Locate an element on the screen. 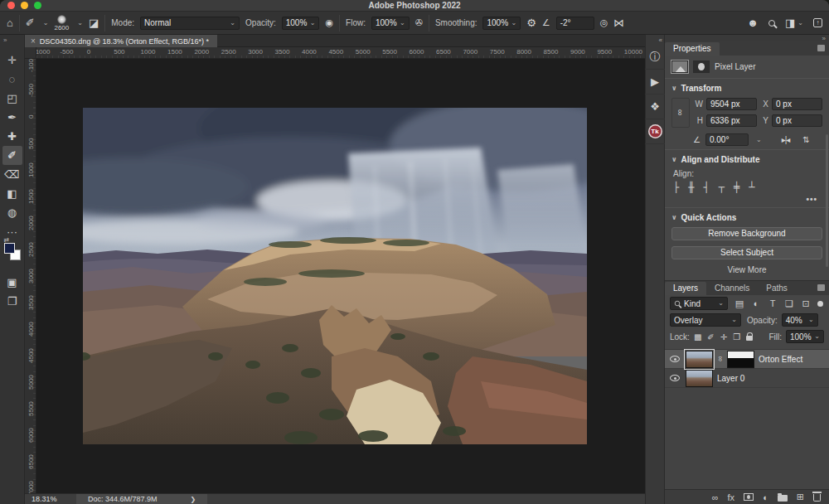 The height and width of the screenshot is (504, 829). layer-visibility-toggle is located at coordinates (675, 359).